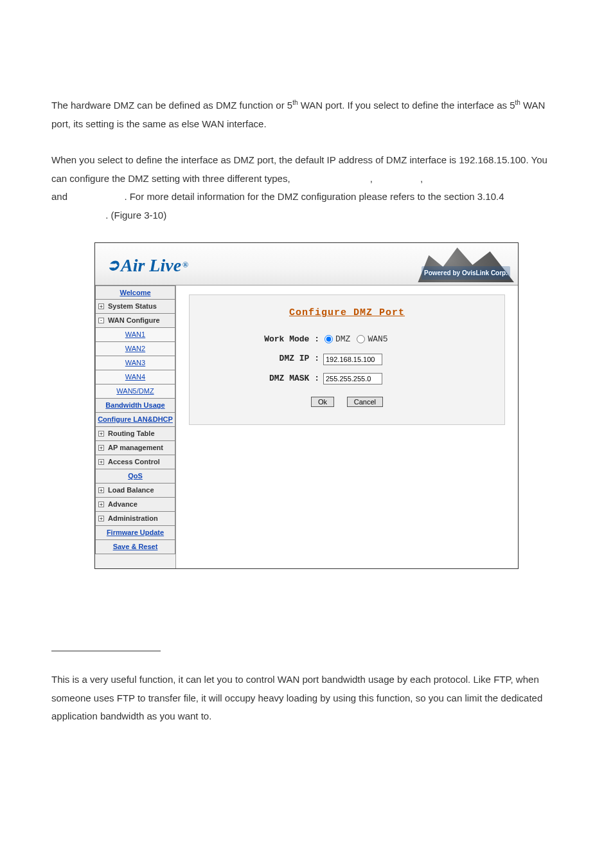 The height and width of the screenshot is (868, 613). What do you see at coordinates (148, 265) in the screenshot?
I see `brand-logo: ➲ Air Live®` at bounding box center [148, 265].